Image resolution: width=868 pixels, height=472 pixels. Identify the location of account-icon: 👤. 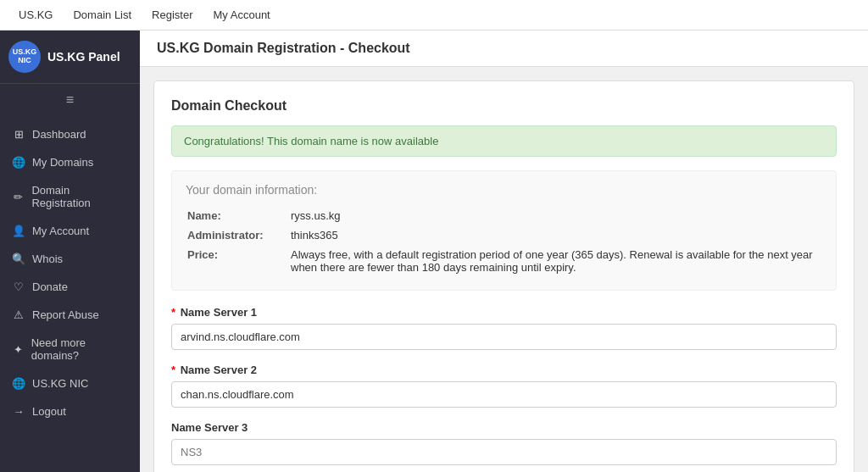
(19, 230).